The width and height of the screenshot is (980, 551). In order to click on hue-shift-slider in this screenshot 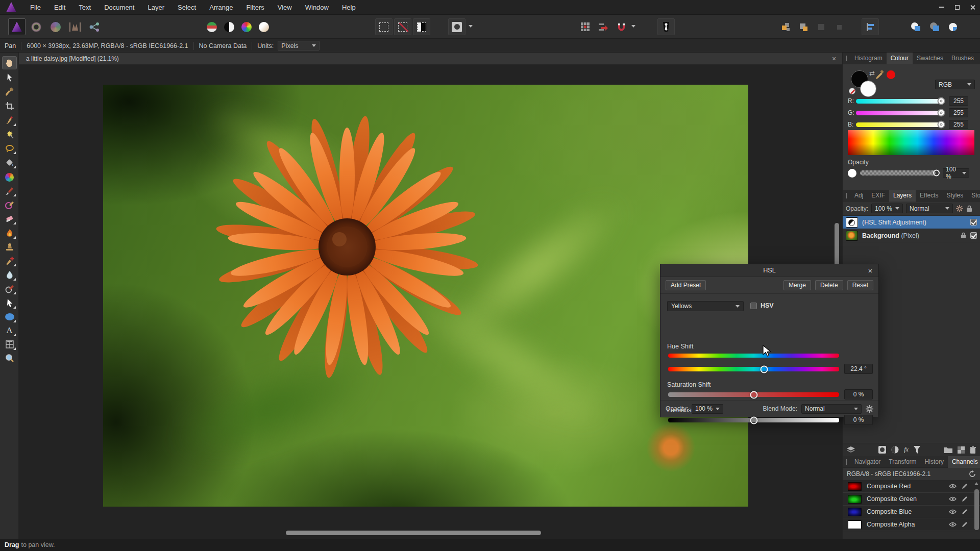, I will do `click(753, 369)`.